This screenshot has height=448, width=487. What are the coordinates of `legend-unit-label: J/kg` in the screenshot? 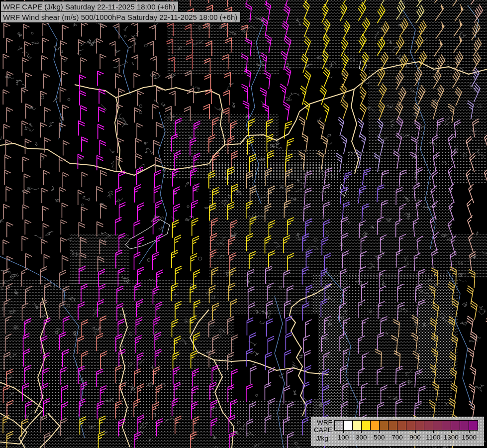 It's located at (322, 438).